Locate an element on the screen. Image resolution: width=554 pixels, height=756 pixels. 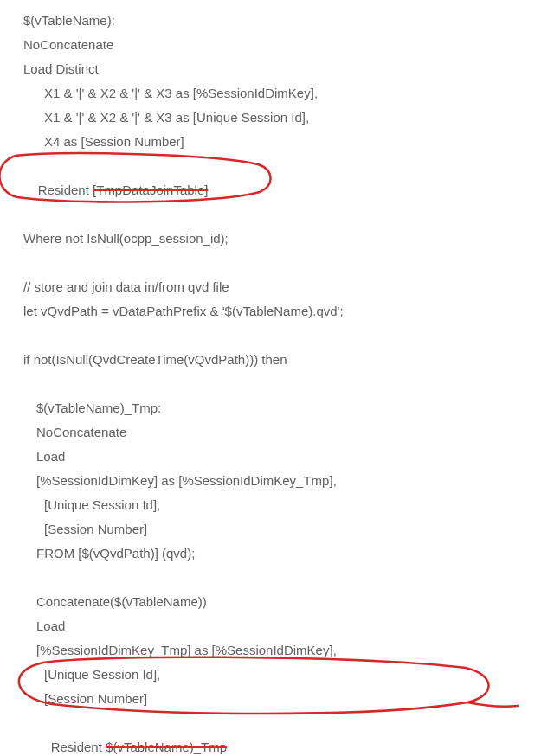
code-line: X1 & '|' & X2 & '|' & X3 as [Unique Sess… is located at coordinates (289, 118).